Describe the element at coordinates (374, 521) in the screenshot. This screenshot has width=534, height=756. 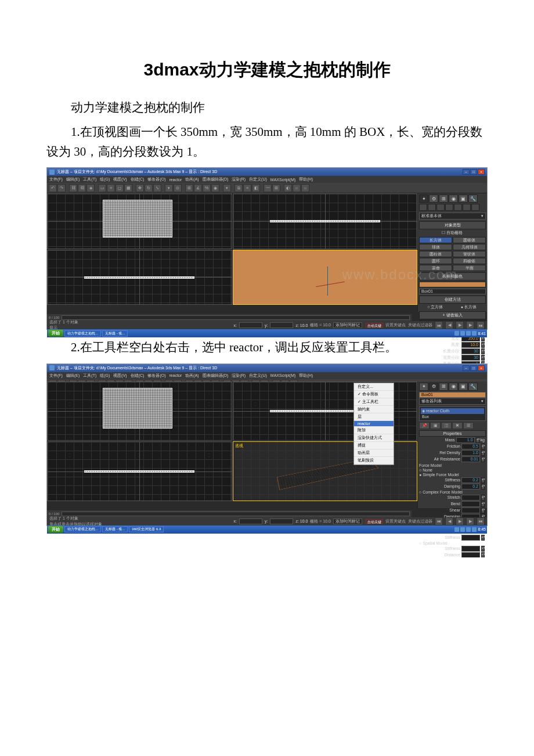
I see `auto-key-button: 自动关键点` at that location.